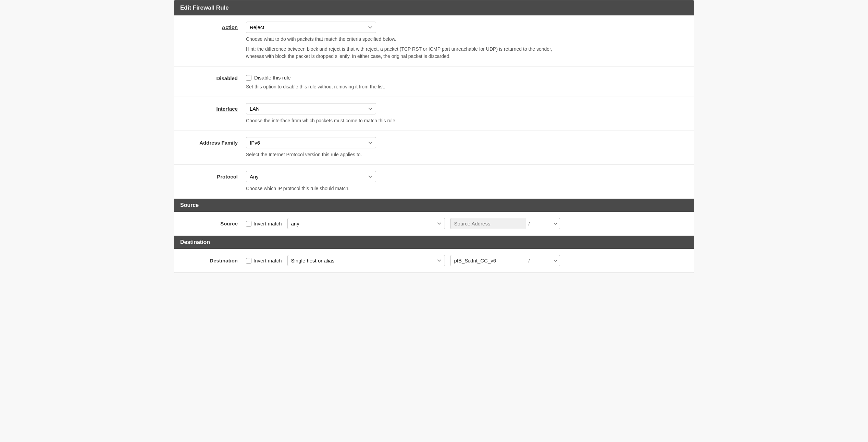 The height and width of the screenshot is (442, 868). Describe the element at coordinates (434, 41) in the screenshot. I see `action-row: Action Reject Pass Block Choose what to …` at that location.